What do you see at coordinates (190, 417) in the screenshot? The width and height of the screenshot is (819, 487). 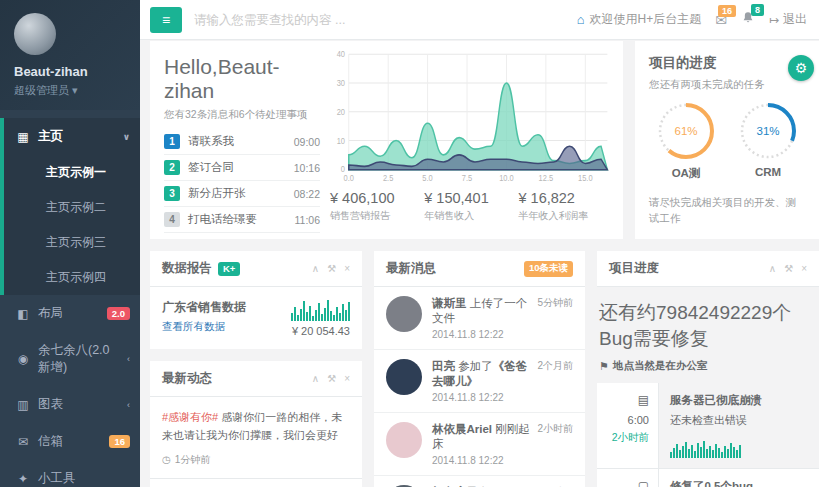 I see `hashtag-link: #感谢有你#` at bounding box center [190, 417].